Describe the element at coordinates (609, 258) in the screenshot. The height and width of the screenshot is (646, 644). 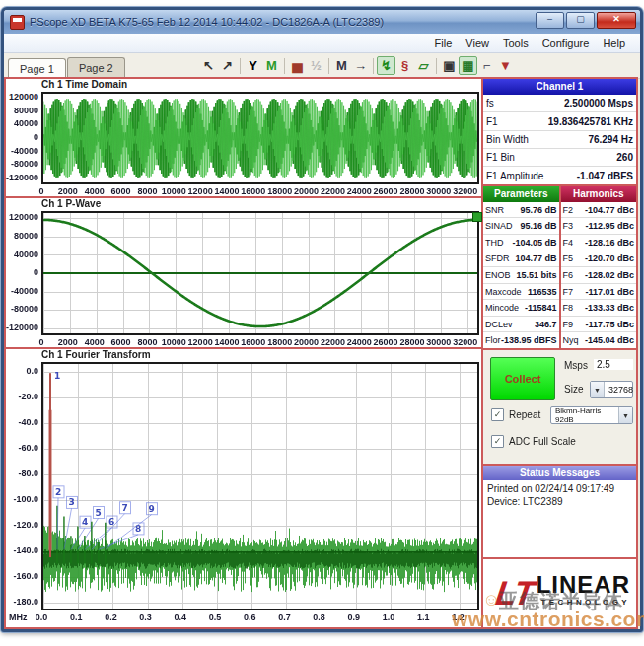
I see `harmonic-row-value: -120.70 dBc` at that location.